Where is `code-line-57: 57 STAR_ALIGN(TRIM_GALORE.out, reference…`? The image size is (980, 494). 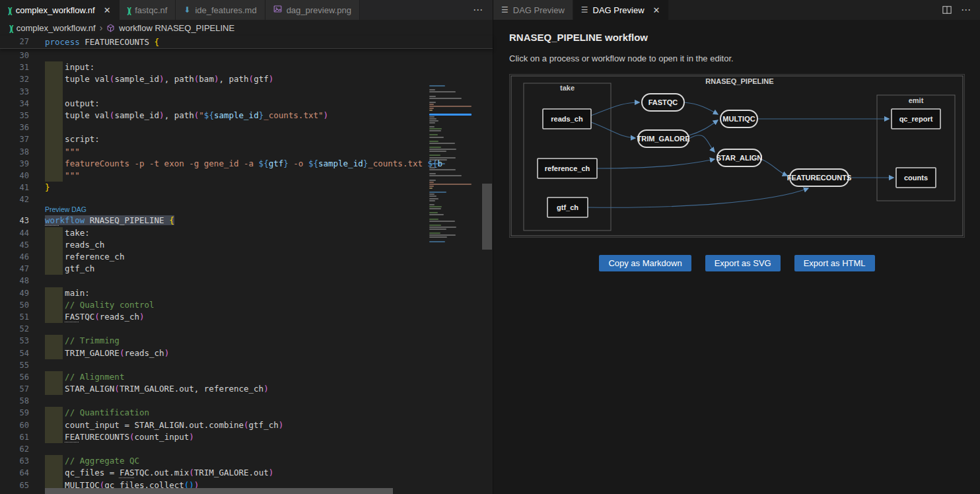
code-line-57: 57 STAR_ALIGN(TRIM_GALORE.out, reference… is located at coordinates (214, 389).